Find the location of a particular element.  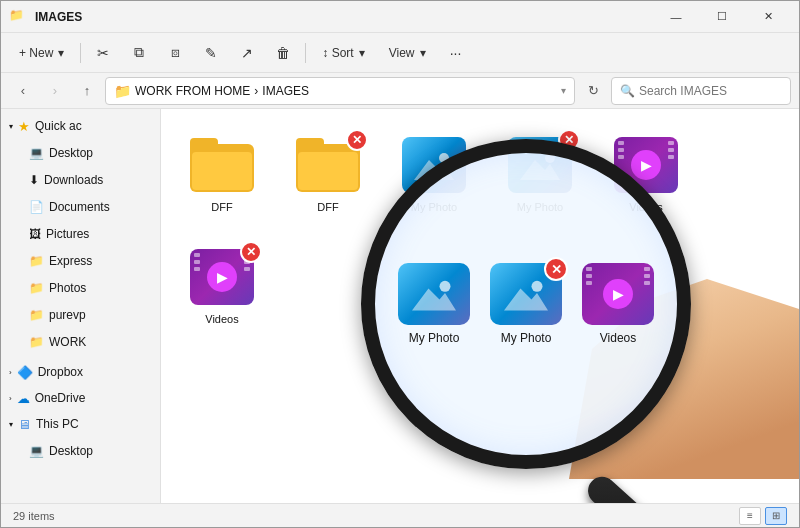

quick-access-header: ▾ ★ Quick ac is located at coordinates (80, 126).